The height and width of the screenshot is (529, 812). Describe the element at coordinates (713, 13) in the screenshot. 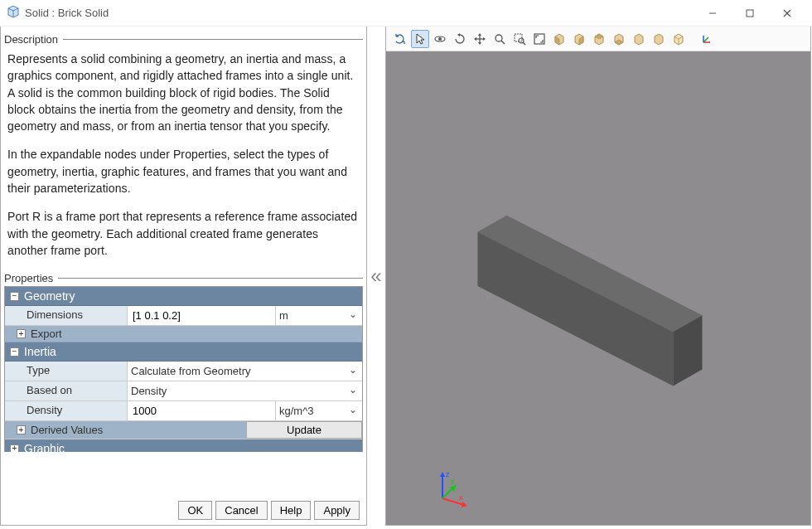

I see `minimize-button` at that location.